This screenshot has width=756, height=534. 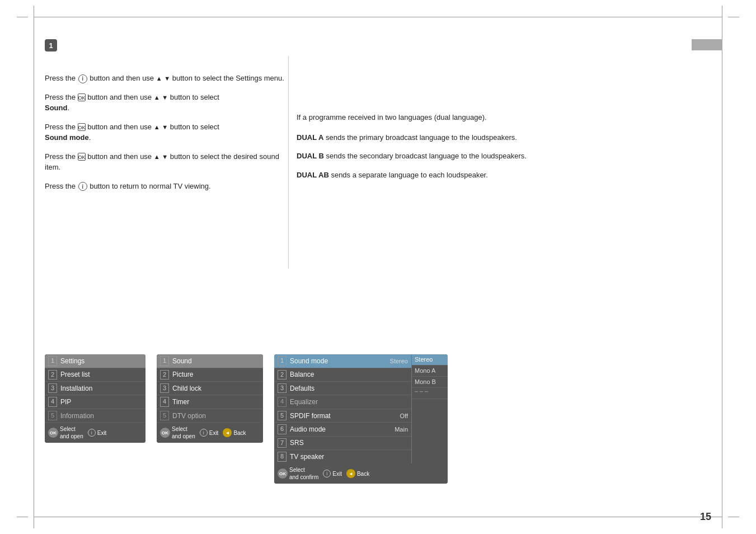 I want to click on menu-num-s5: 5, so click(x=165, y=415).